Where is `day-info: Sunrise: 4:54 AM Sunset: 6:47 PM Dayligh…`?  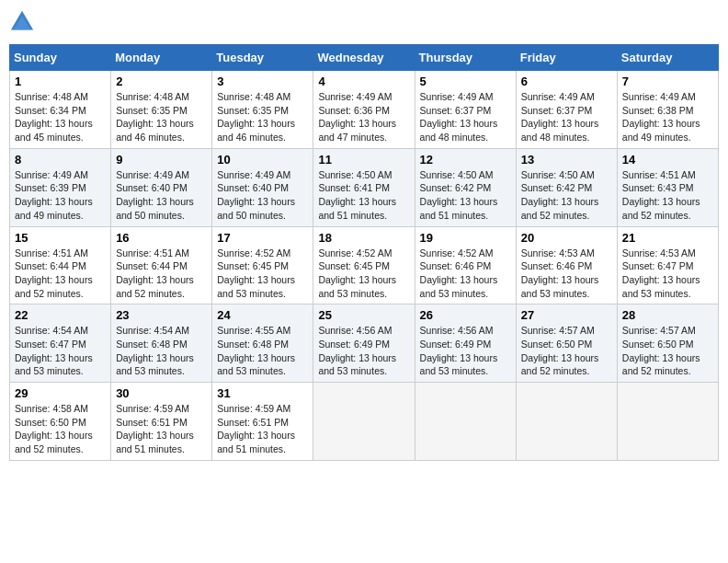 day-info: Sunrise: 4:54 AM Sunset: 6:47 PM Dayligh… is located at coordinates (61, 351).